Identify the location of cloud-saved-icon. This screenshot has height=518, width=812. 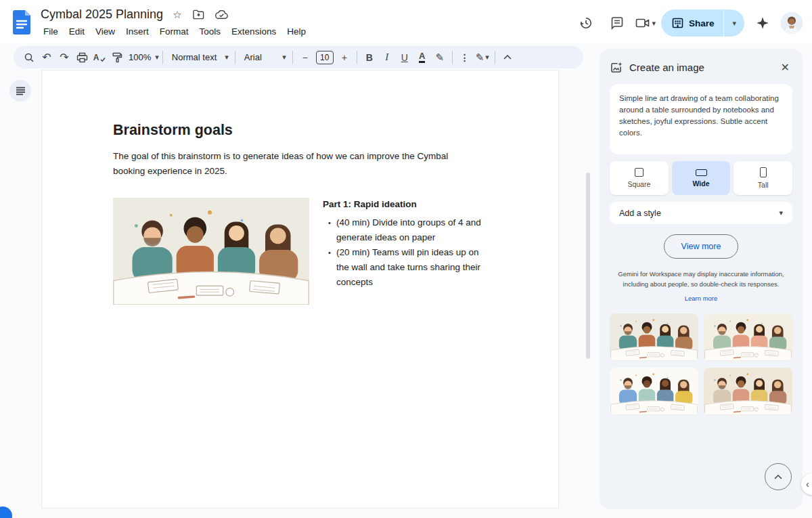
(222, 15).